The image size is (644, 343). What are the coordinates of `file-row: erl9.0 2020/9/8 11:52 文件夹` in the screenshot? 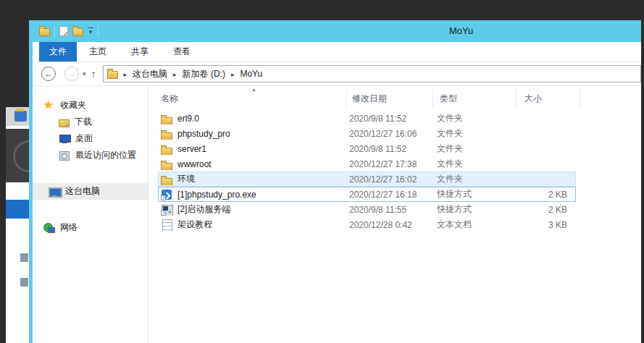 It's located at (367, 119).